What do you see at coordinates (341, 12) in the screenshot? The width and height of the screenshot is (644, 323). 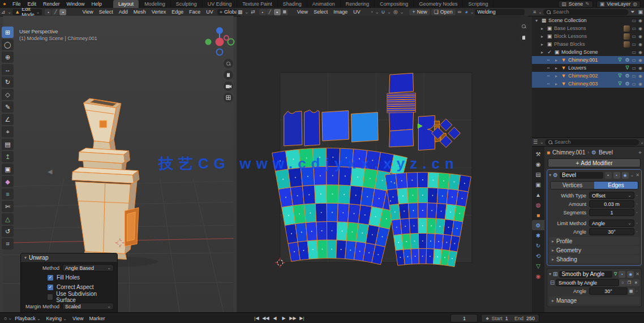 I see `uv-menu-image: Image` at bounding box center [341, 12].